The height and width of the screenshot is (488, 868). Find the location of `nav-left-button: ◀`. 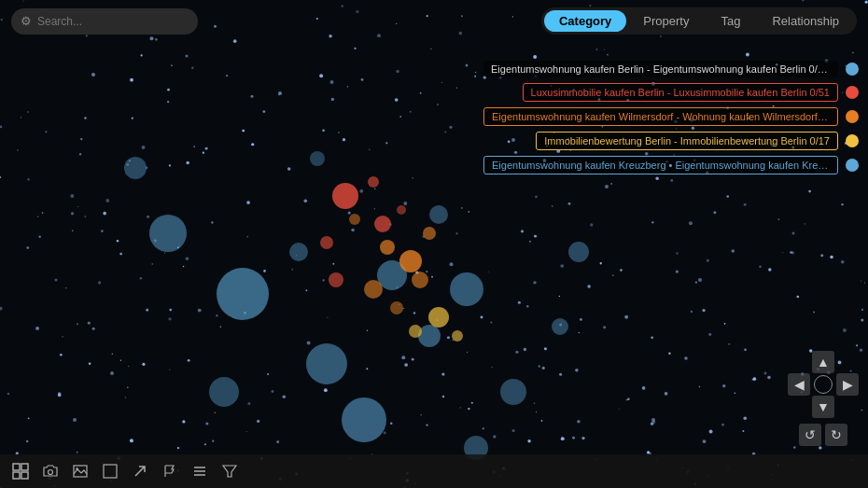

nav-left-button: ◀ is located at coordinates (799, 384).